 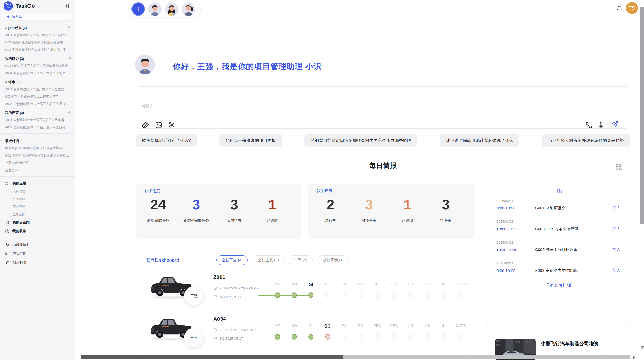 I want to click on suggestion-chip: 特朗普可能对进口汽车增税会对中国车企造成哪些影响, so click(x=361, y=141).